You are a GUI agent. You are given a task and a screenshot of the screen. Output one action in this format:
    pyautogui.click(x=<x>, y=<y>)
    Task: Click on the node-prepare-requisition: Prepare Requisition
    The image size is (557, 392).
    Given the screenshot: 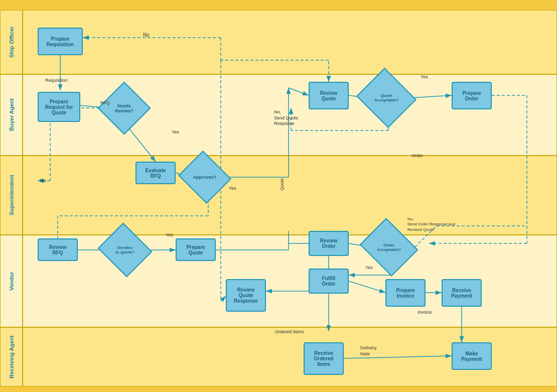 What is the action you would take?
    pyautogui.click(x=60, y=41)
    